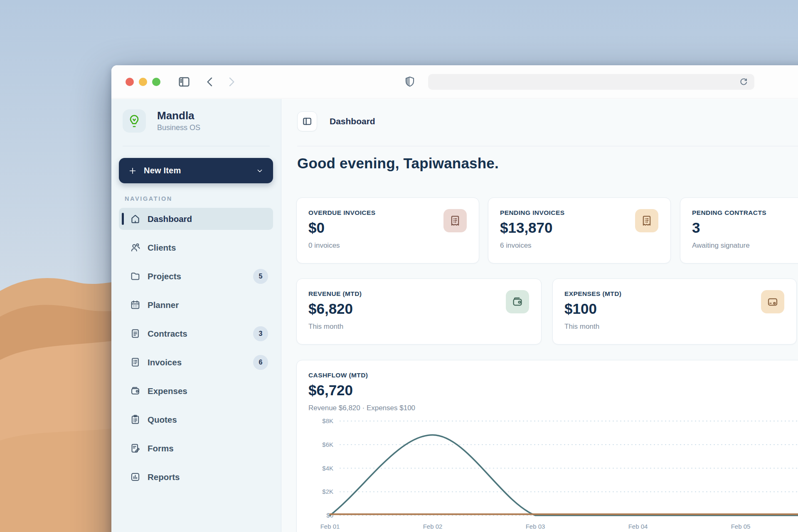  Describe the element at coordinates (307, 121) in the screenshot. I see `panel-icon` at that location.